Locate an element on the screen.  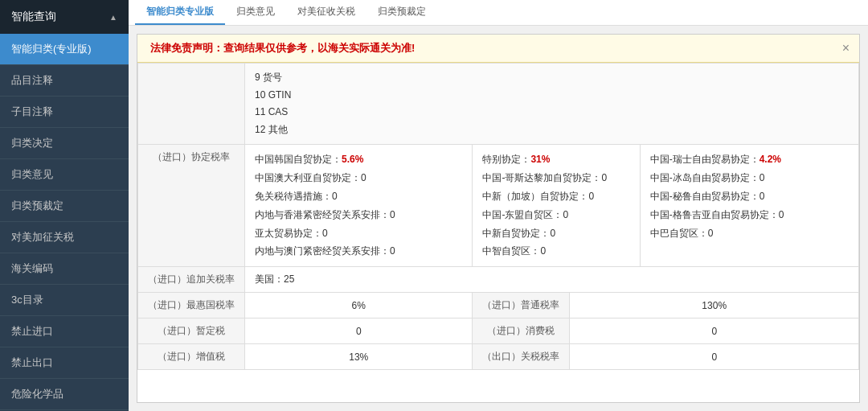
disclaimer-text: 法律免责声明：查询结果仅供参考，以海关实际通关为准! is located at coordinates (498, 48).